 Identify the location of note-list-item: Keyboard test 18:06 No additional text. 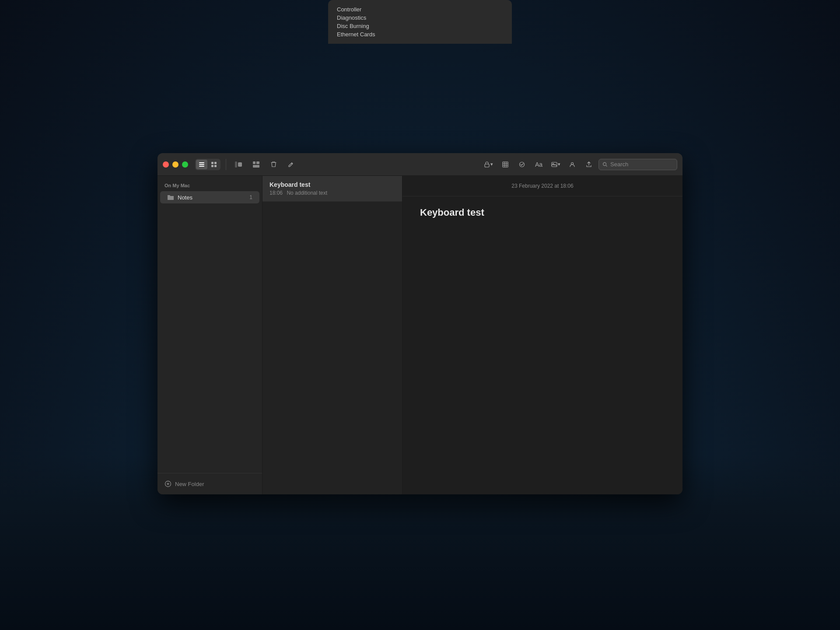
(332, 189).